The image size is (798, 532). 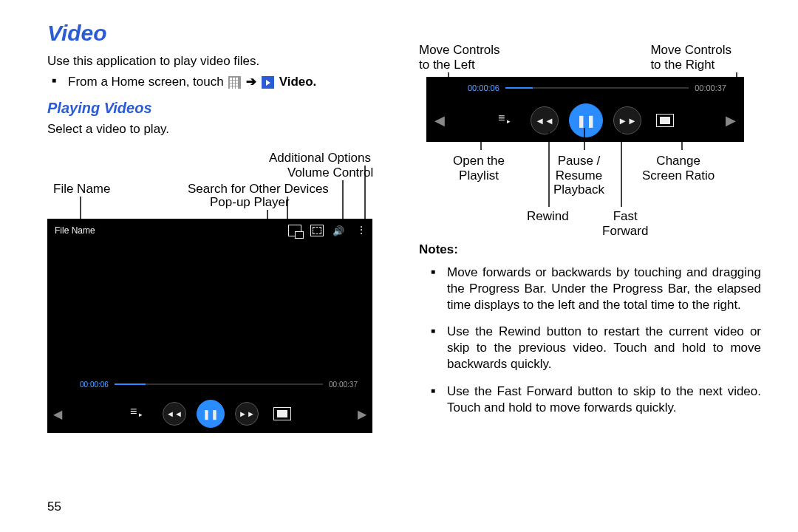 What do you see at coordinates (219, 33) in the screenshot?
I see `section-title: Video` at bounding box center [219, 33].